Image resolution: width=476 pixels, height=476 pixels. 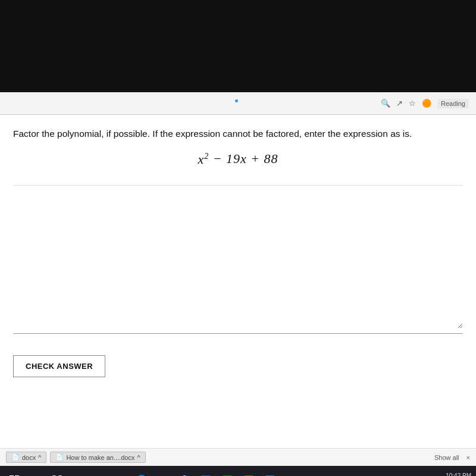 What do you see at coordinates (246, 159) in the screenshot?
I see `expression-rest: − 19x + 88` at bounding box center [246, 159].